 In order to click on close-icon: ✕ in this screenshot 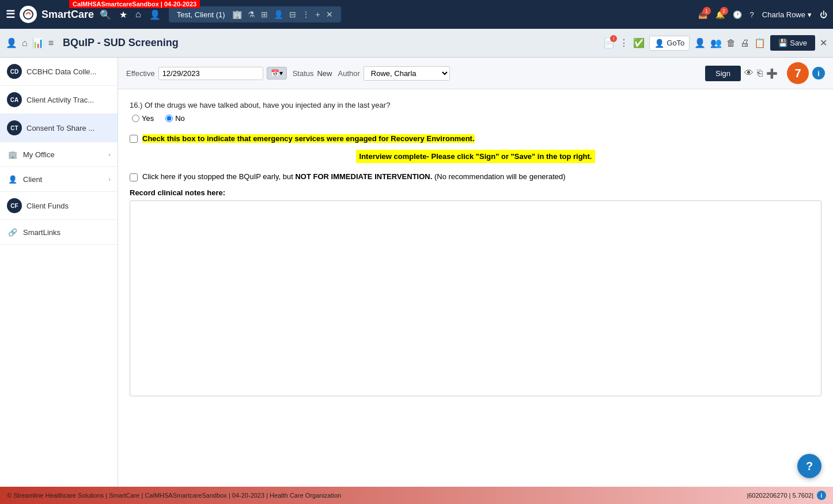, I will do `click(824, 43)`.